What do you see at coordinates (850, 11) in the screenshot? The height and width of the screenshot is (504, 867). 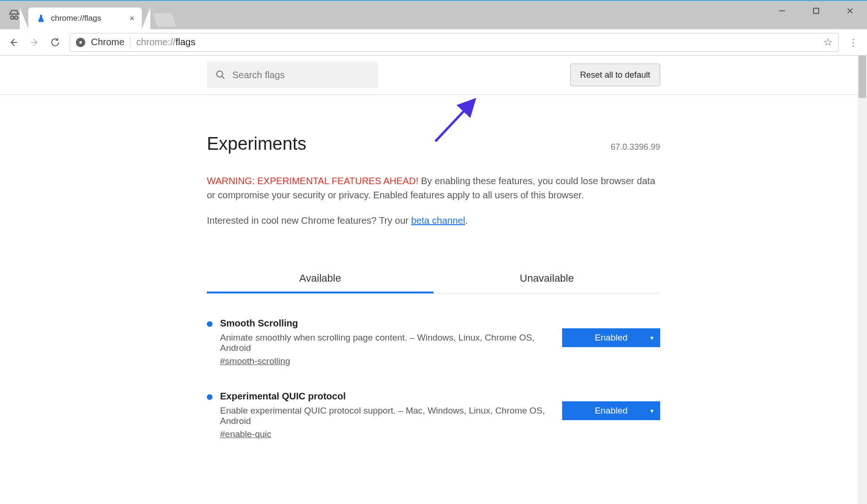 I see `window-close-button` at bounding box center [850, 11].